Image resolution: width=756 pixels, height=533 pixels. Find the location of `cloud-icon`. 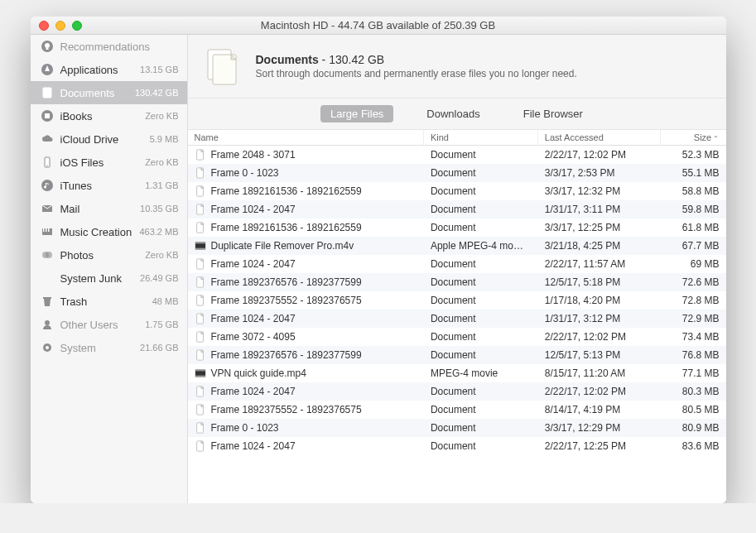

cloud-icon is located at coordinates (47, 139).